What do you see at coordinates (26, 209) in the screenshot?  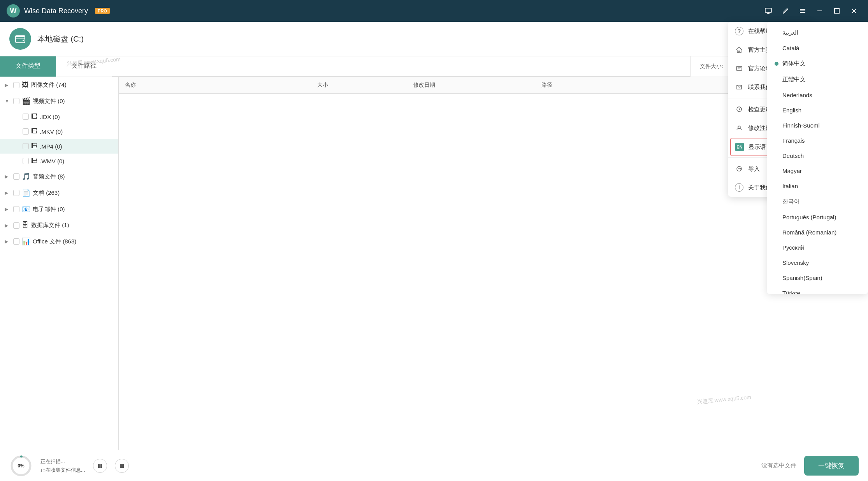 I see `email-icon: 📧` at bounding box center [26, 209].